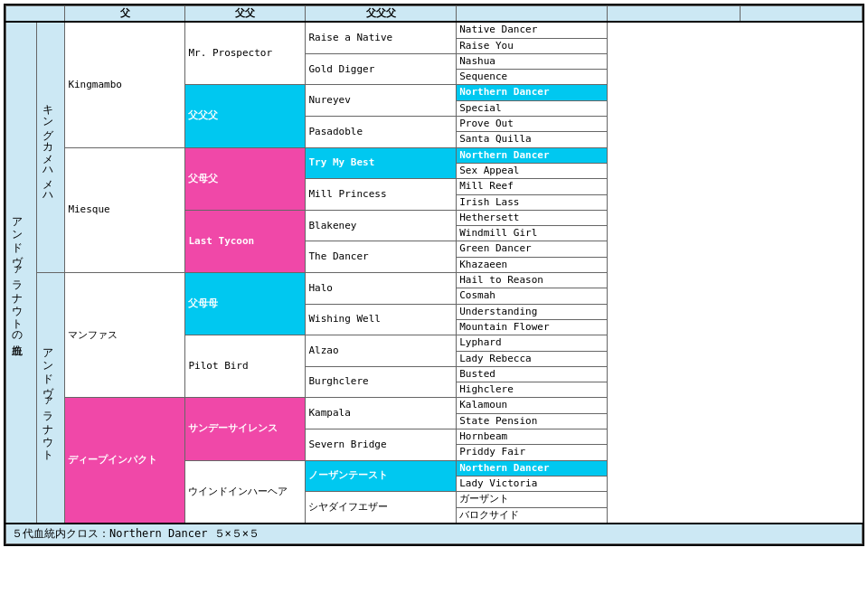 Image resolution: width=868 pixels, height=604 pixels. I want to click on gen5-9-name: Northern Dancer, so click(505, 156).